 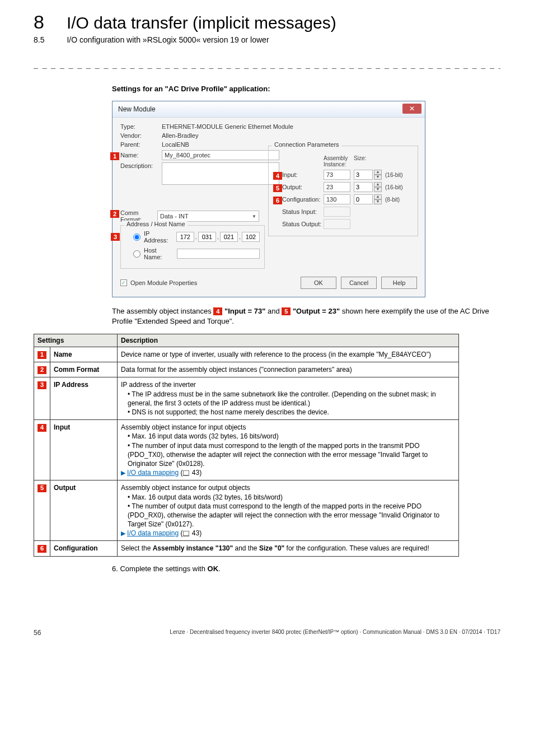 I want to click on table-row: 1NameDevice name or type of inverter, us…, so click(x=246, y=355).